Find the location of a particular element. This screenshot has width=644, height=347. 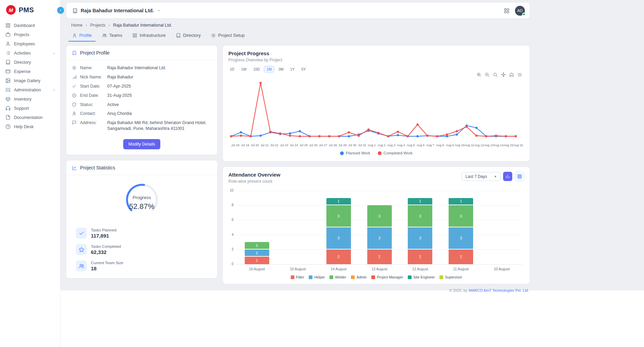

app-logo: M PMS is located at coordinates (30, 10).